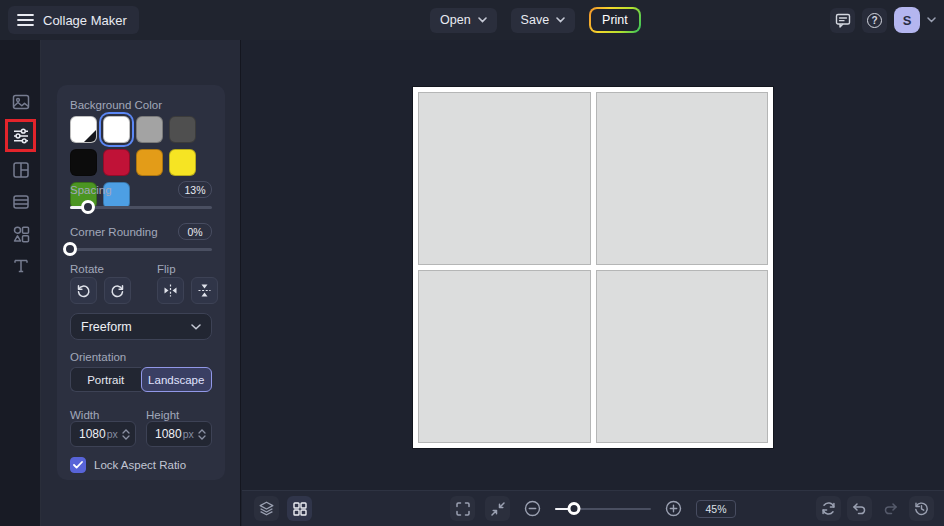 The width and height of the screenshot is (944, 526). What do you see at coordinates (20, 283) in the screenshot?
I see `tool-rail` at bounding box center [20, 283].